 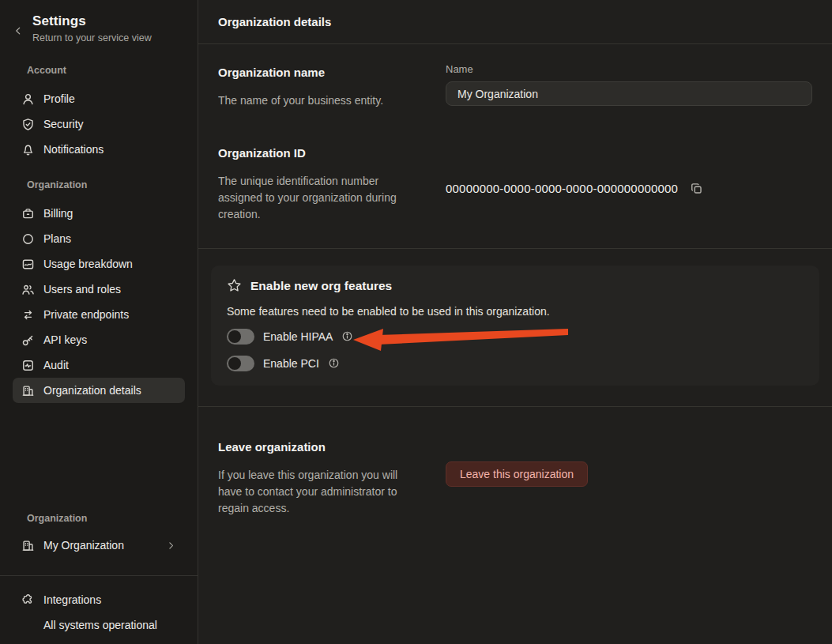 I want to click on sidebar-item-profile: Profile, so click(x=99, y=99).